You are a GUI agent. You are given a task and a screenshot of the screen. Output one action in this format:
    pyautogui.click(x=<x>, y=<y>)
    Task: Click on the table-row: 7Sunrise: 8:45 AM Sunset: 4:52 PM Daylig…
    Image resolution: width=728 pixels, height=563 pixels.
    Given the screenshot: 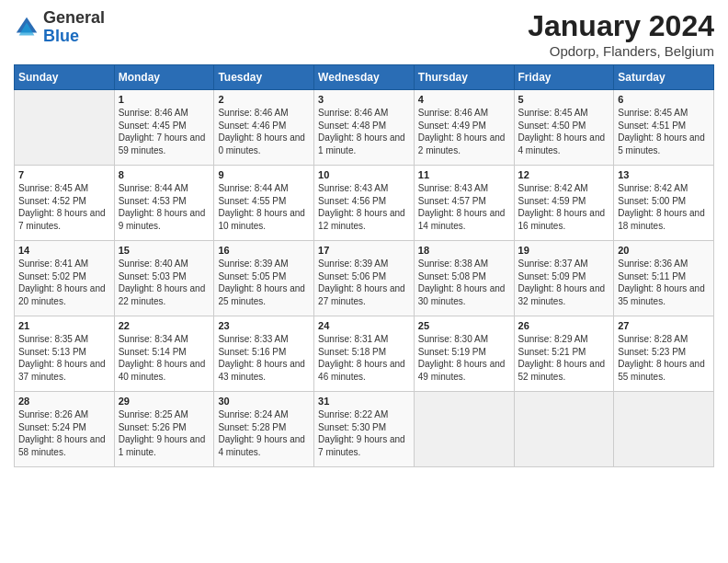 What is the action you would take?
    pyautogui.click(x=64, y=203)
    